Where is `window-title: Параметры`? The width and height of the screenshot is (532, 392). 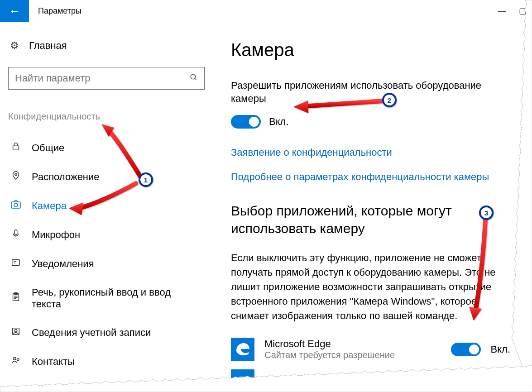 window-title: Параметры is located at coordinates (60, 11).